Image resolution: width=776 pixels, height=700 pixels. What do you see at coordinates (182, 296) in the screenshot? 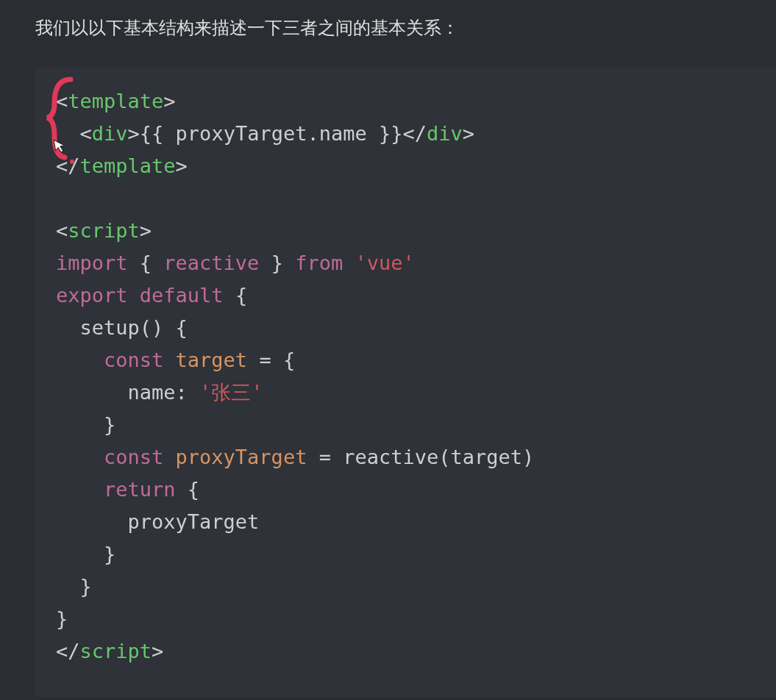
I see `code-token: default` at bounding box center [182, 296].